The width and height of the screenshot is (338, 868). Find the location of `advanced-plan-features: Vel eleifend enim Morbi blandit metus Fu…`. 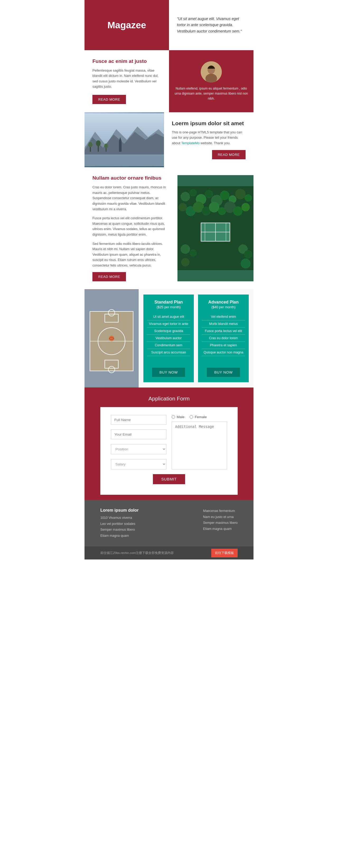

advanced-plan-features: Vel eleifend enim Morbi blandit metus Fu… is located at coordinates (223, 335).